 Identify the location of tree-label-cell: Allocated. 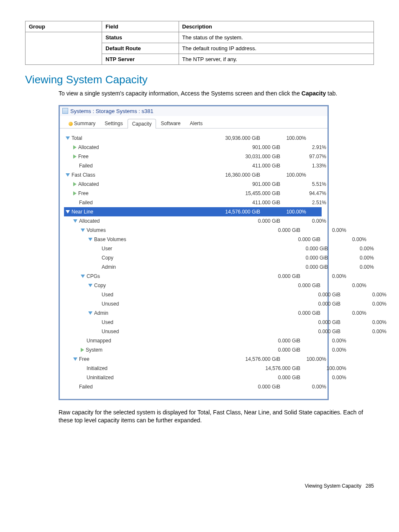
(128, 184).